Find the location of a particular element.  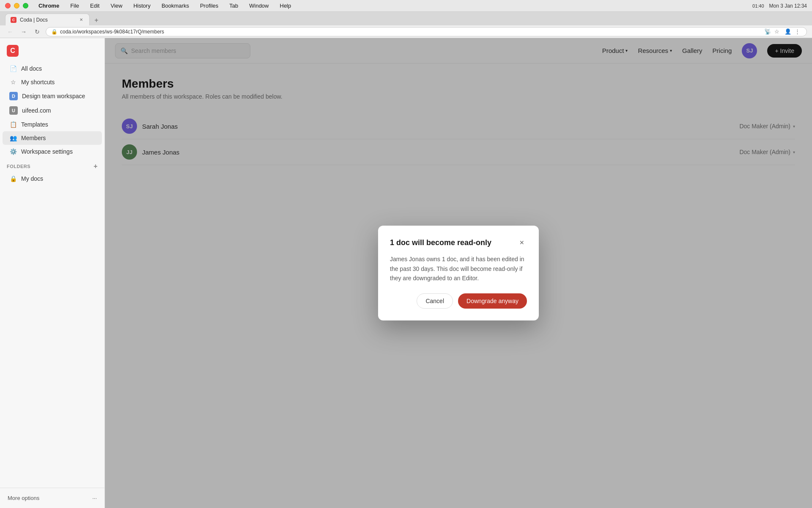

battery-display: 01:40 is located at coordinates (758, 6).